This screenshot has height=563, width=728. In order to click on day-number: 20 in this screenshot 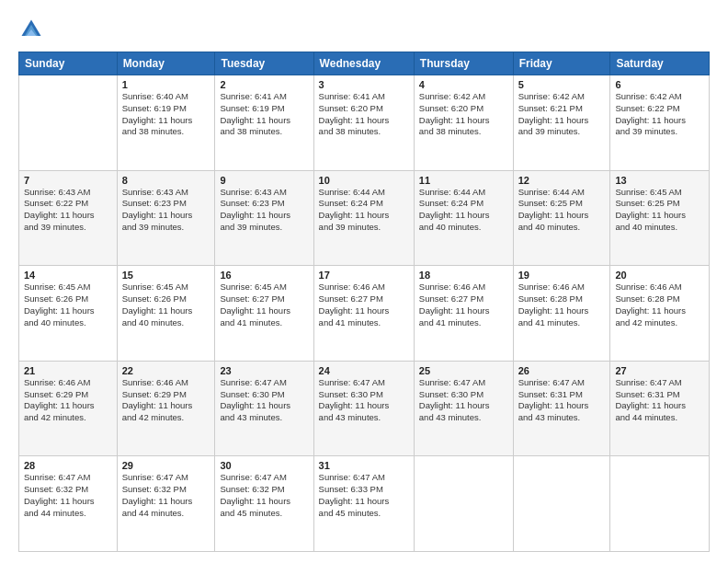, I will do `click(660, 275)`.